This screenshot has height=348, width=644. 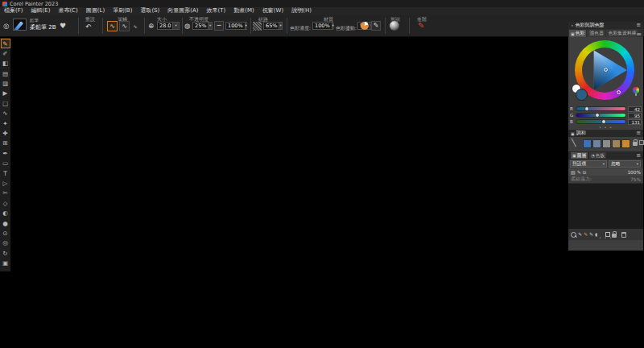 I want to click on menu-item: 圖層(L), so click(x=95, y=11).